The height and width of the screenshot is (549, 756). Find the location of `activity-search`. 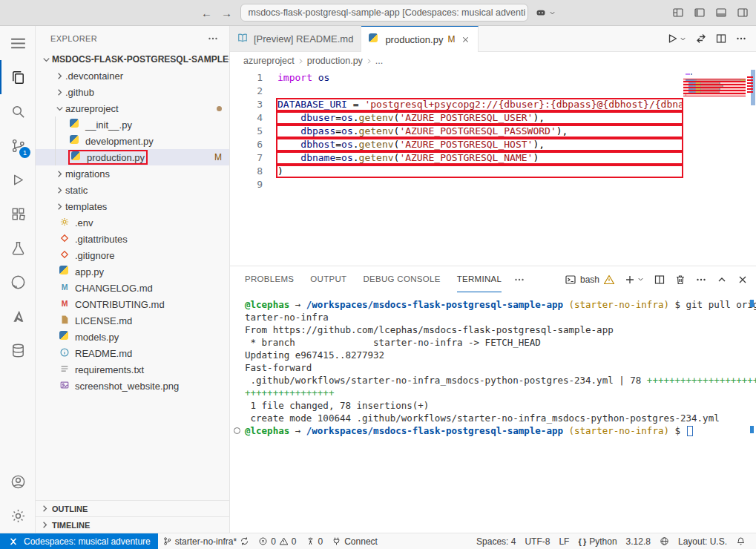

activity-search is located at coordinates (18, 111).